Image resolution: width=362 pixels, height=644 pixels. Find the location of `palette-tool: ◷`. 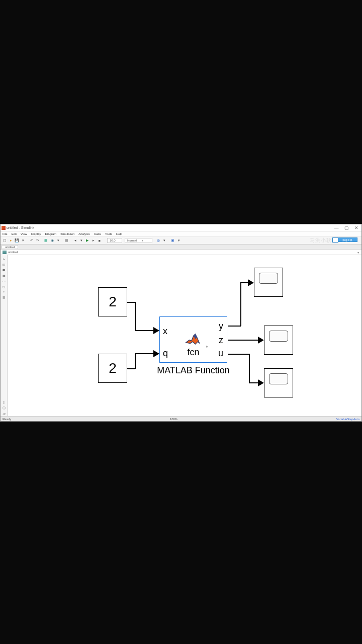

palette-tool: ◷ is located at coordinates (4, 286).